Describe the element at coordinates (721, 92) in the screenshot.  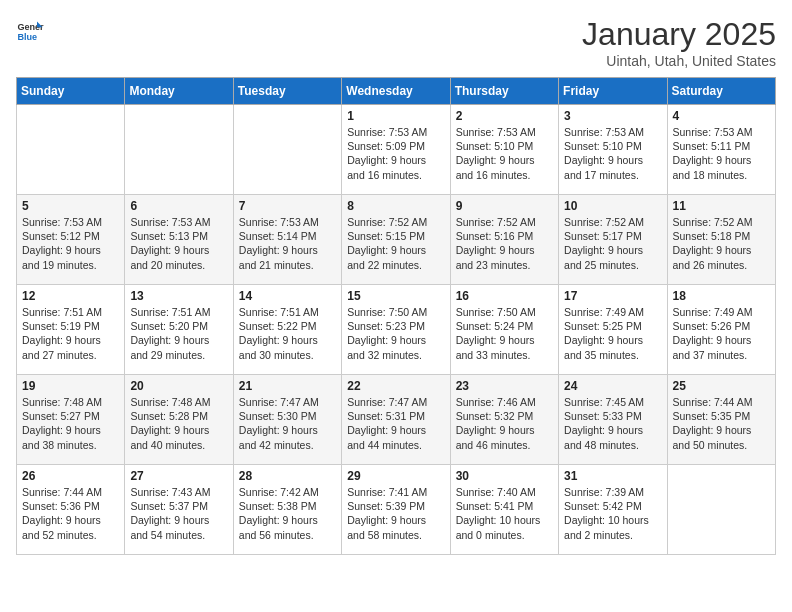
I see `weekday-header-saturday: Saturday` at that location.